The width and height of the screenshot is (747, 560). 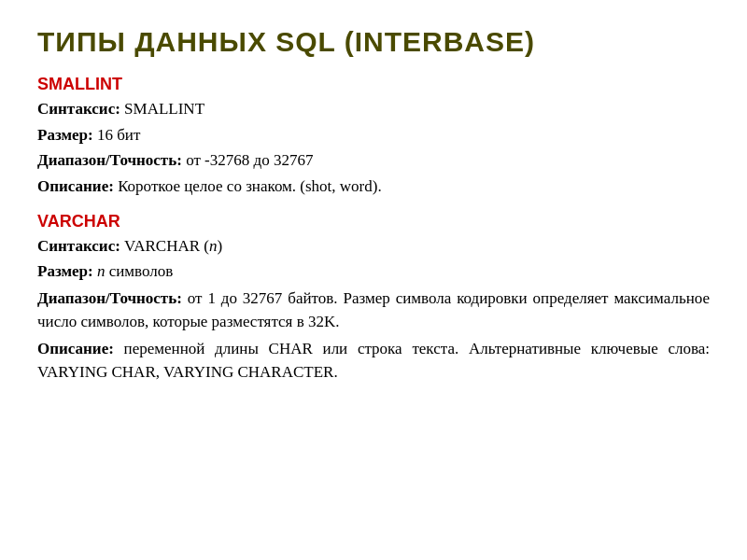 What do you see at coordinates (374, 360) in the screenshot?
I see `varchar-desc-value: переменной длины CHAR или строка текста.…` at bounding box center [374, 360].